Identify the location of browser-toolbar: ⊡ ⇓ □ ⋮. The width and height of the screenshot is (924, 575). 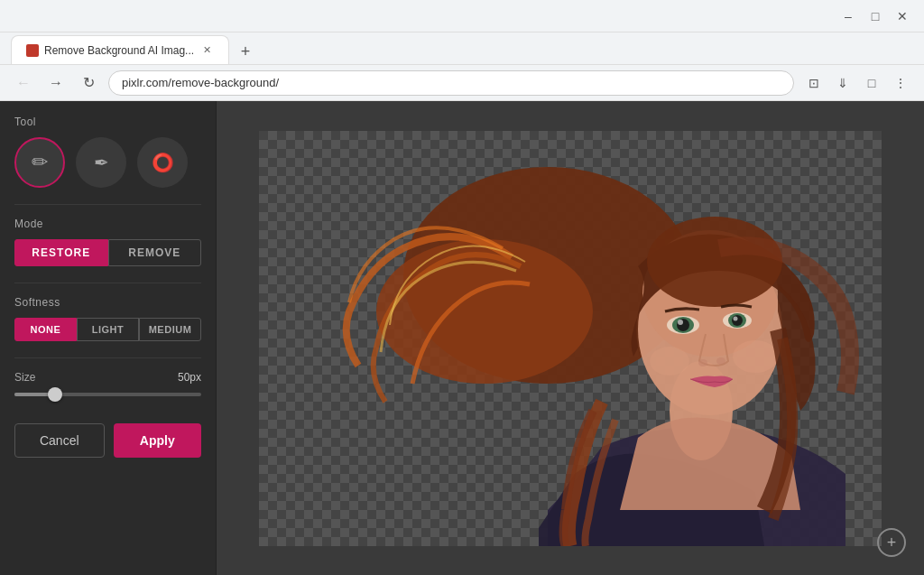
(857, 83).